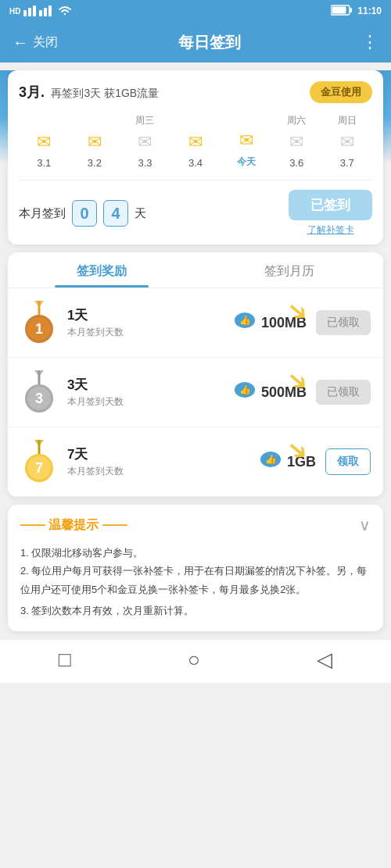 This screenshot has width=391, height=868. I want to click on sign-count-right: 已签到 了解补签卡, so click(330, 213).